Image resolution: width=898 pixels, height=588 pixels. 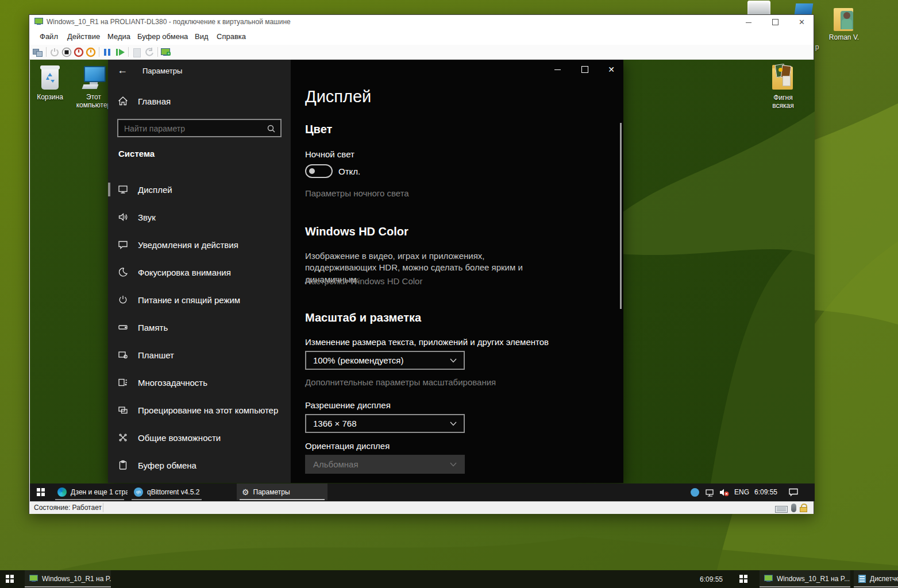 I want to click on vm-titlebar: Windows_10_R1 на PROLIANT-DL380 - подклю…, so click(x=422, y=22).